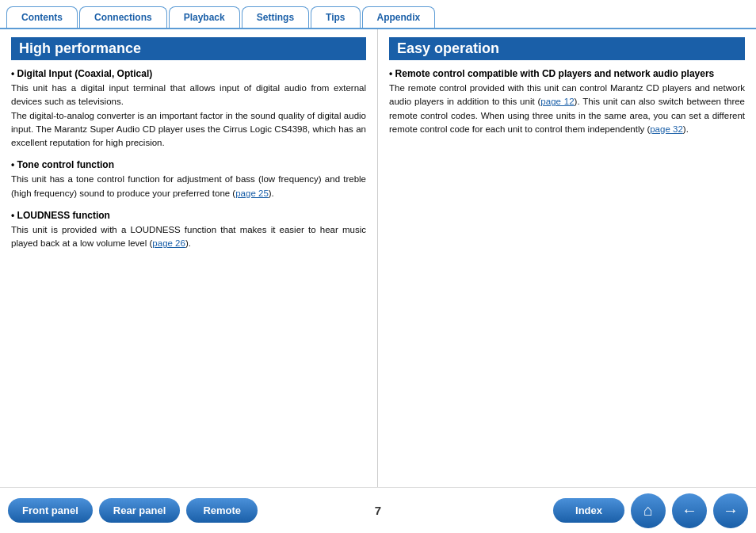  What do you see at coordinates (204, 17) in the screenshot?
I see `tab-playback: Playback` at bounding box center [204, 17].